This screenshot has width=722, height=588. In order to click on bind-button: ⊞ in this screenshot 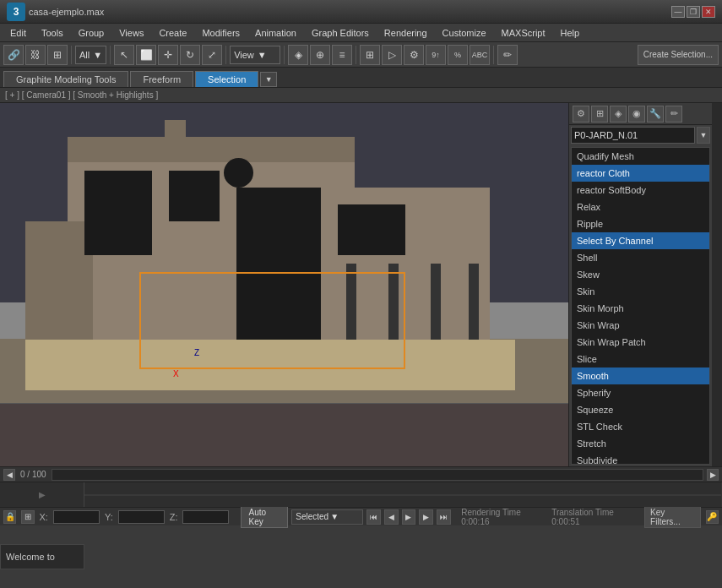, I will do `click(57, 55)`.